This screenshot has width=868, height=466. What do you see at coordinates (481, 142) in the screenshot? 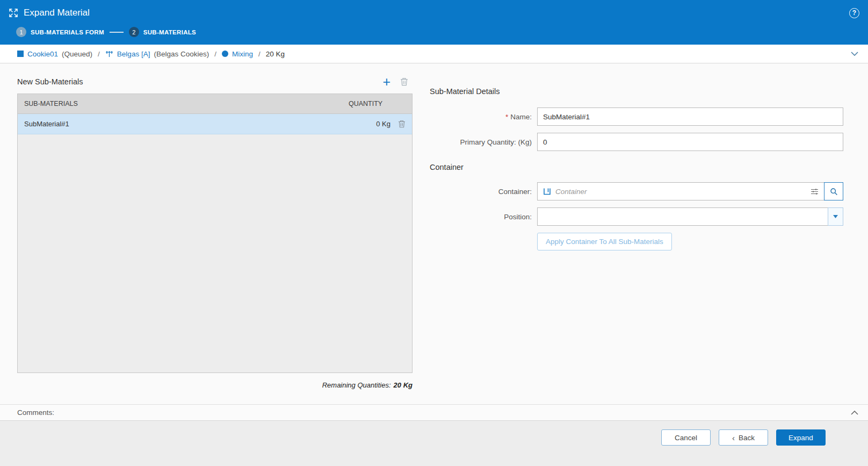
I see `primary-quantity-label: Primary Quantity: (Kg)` at bounding box center [481, 142].